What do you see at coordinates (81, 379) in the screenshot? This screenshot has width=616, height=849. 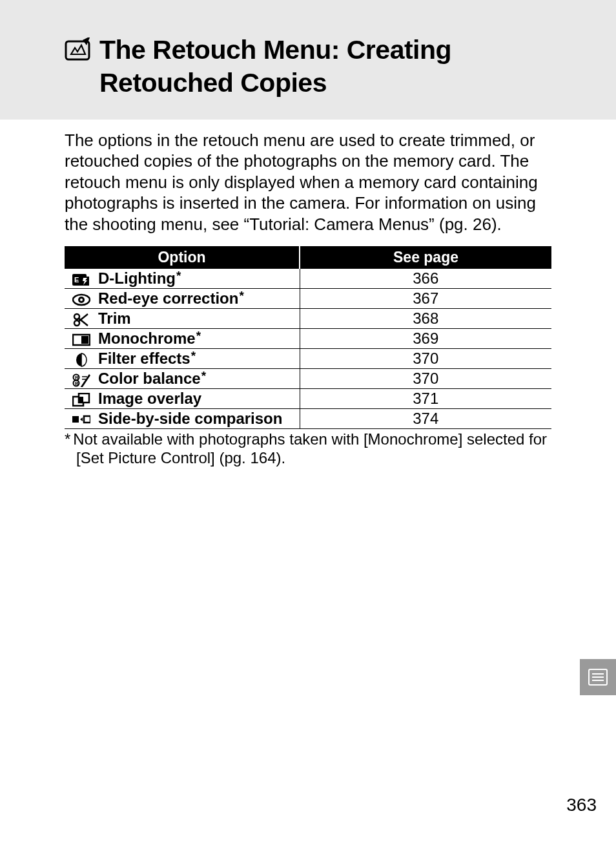 I see `color-balance-icon` at bounding box center [81, 379].